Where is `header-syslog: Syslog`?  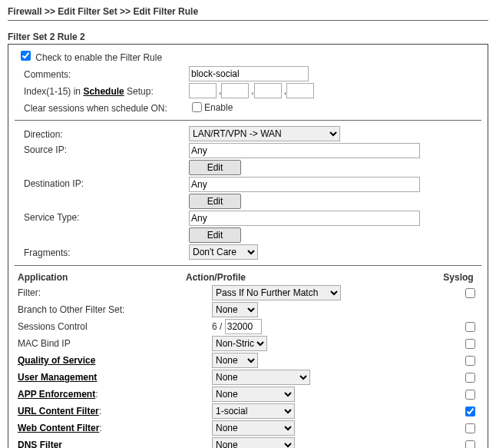
header-syslog: Syslog is located at coordinates (458, 277).